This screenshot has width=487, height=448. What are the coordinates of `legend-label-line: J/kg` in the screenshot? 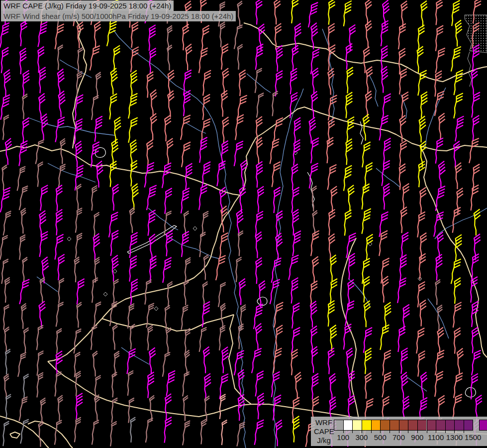 It's located at (324, 441).